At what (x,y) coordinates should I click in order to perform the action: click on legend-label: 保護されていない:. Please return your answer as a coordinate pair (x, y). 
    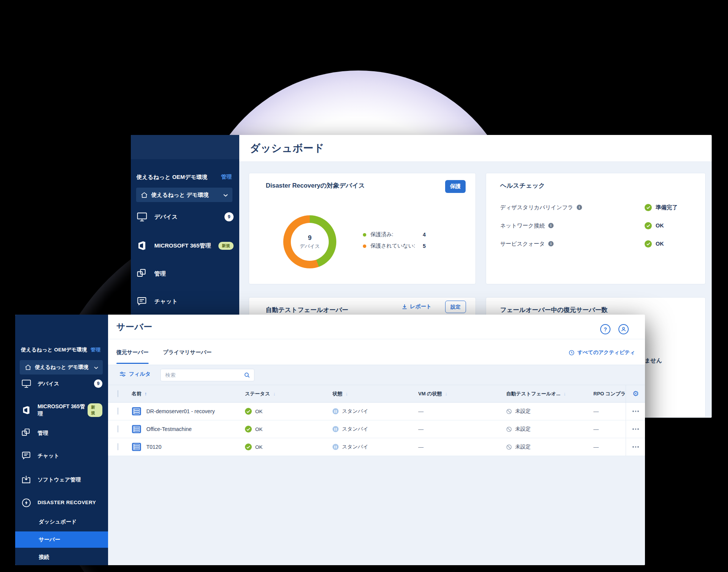
    Looking at the image, I should click on (397, 246).